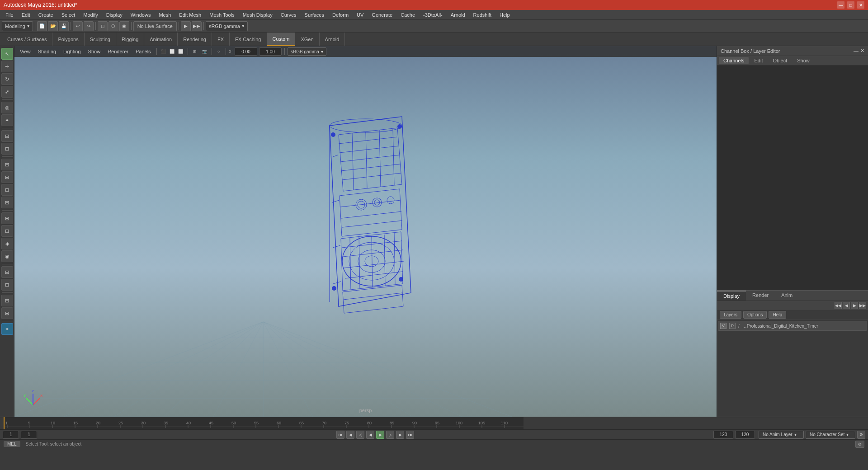  I want to click on grid-toggle-btn: ⊞, so click(195, 52).